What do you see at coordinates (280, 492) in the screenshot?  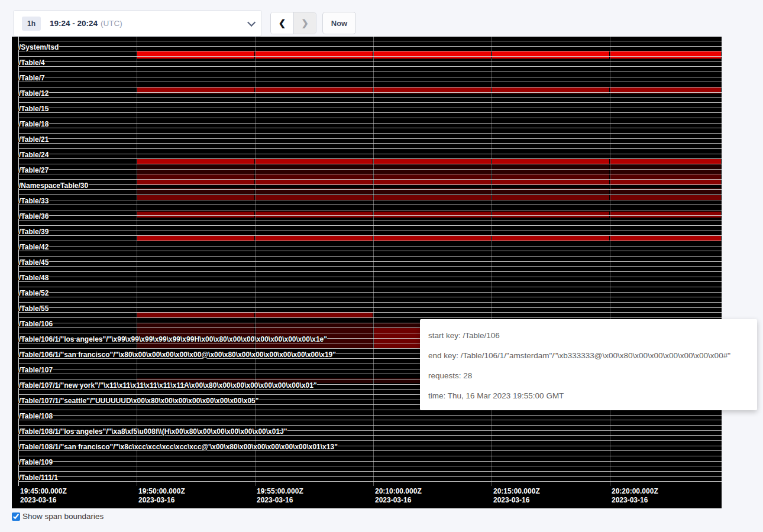 I see `tick-time: 19:55:00.000Z` at bounding box center [280, 492].